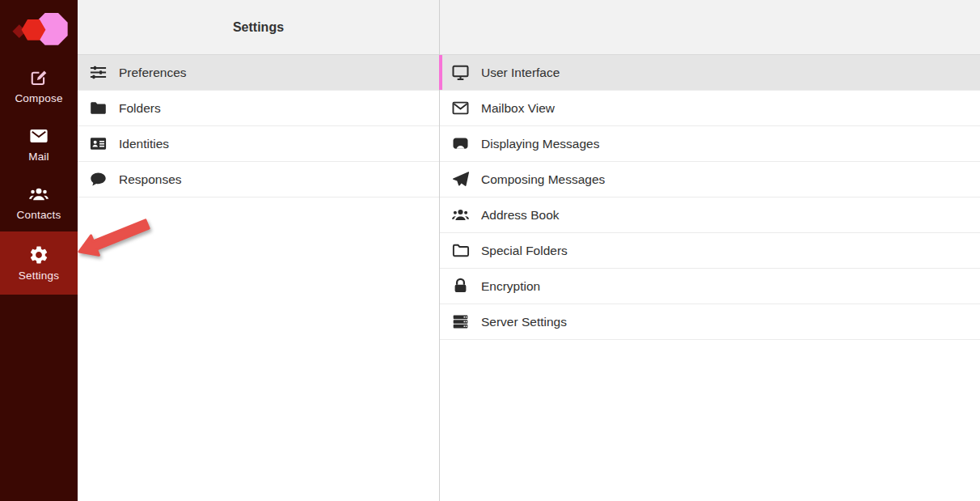 Image resolution: width=980 pixels, height=501 pixels. I want to click on settings-nav-item-label: Preferences, so click(153, 73).